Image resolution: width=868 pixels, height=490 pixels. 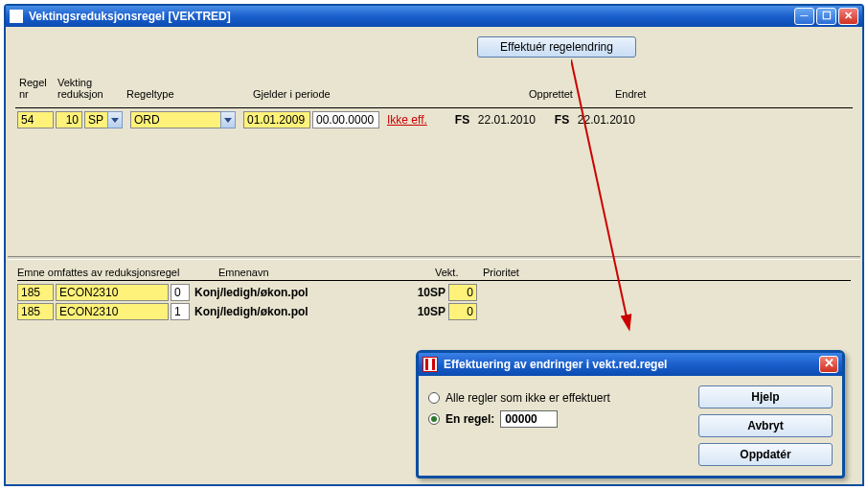 I want to click on hdr-emnenavn: Emnenavn, so click(x=327, y=272).